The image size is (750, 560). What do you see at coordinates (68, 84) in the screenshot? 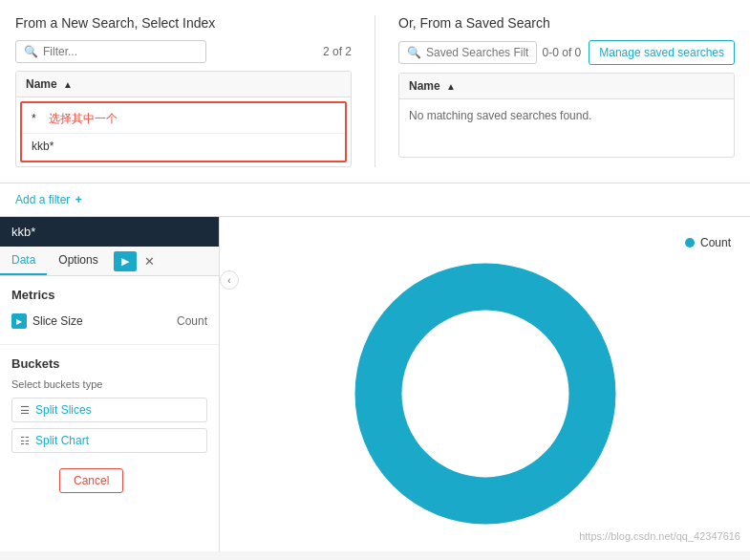
I see `sort-arrow: ▲` at bounding box center [68, 84].